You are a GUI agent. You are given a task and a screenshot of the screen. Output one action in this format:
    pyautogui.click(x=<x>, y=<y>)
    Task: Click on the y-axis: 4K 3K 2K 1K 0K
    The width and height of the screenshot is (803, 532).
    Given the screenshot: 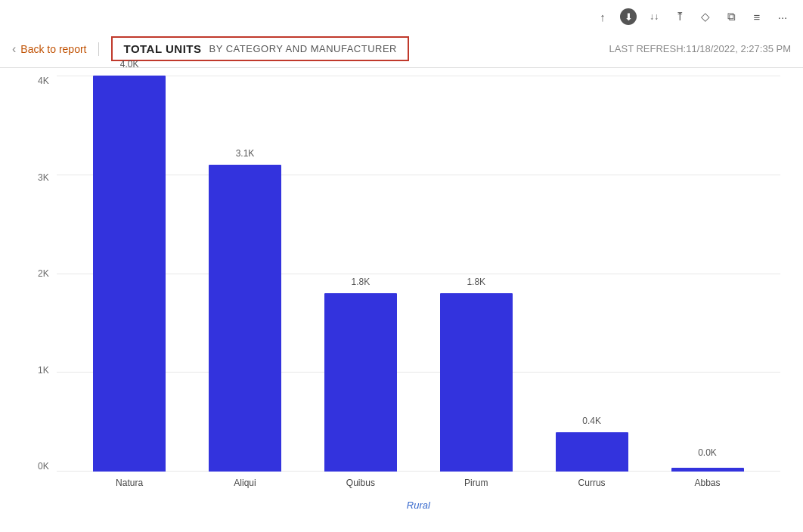 What is the action you would take?
    pyautogui.click(x=47, y=296)
    